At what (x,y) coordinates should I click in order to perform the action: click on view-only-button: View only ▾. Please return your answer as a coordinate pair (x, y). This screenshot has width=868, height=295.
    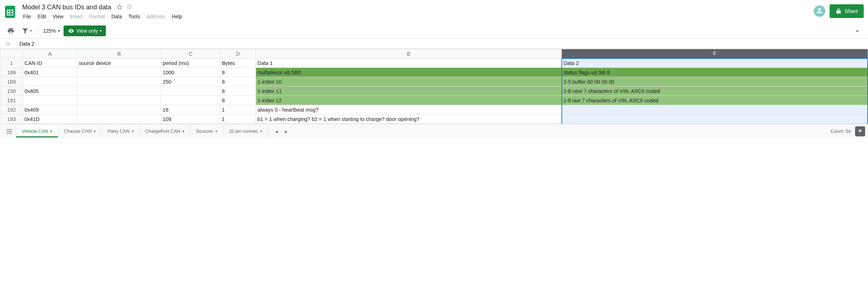
    Looking at the image, I should click on (85, 31).